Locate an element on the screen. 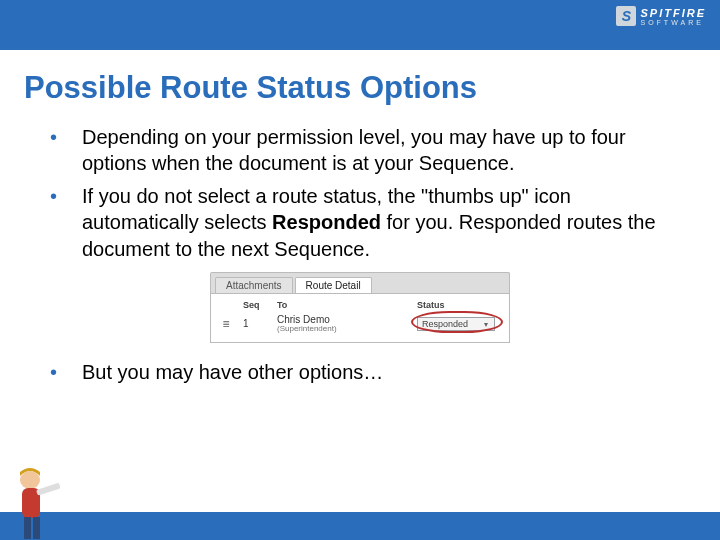 The image size is (720, 540). tab-attachments: Attachments is located at coordinates (254, 285).